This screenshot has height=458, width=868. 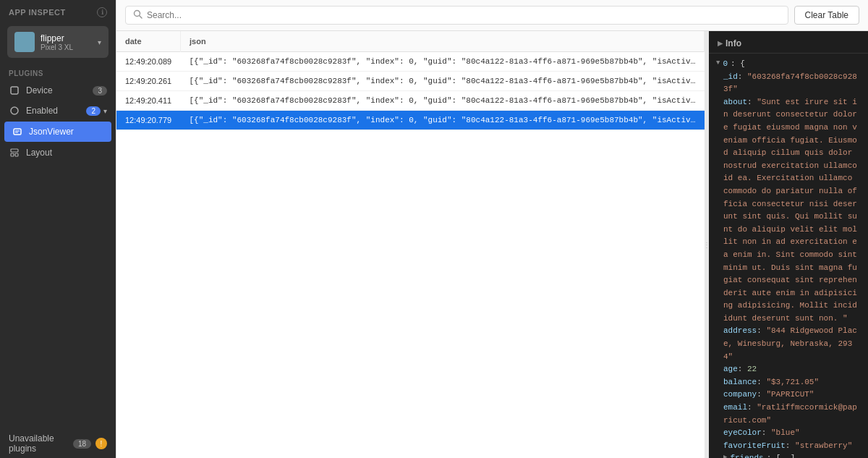 I want to click on sidebar-item-jsonviewer: JsonViewer, so click(x=58, y=132).